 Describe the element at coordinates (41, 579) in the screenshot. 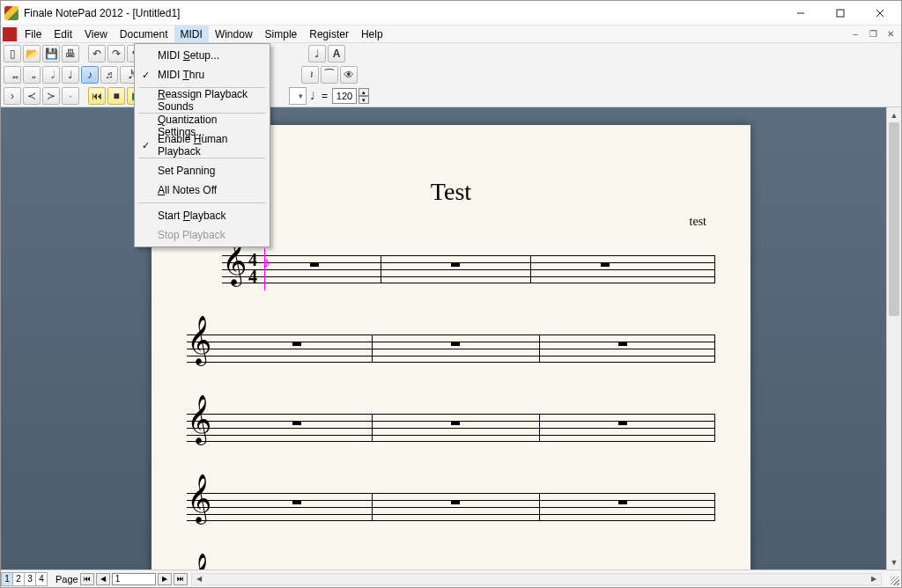

I see `layer-tab-4: 4` at that location.